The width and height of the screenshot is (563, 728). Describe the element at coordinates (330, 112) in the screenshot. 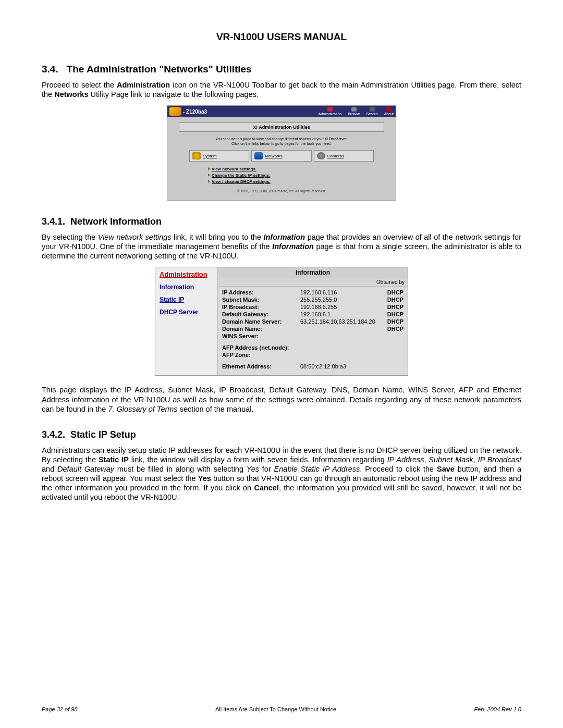

I see `nav-administration: Administration` at that location.